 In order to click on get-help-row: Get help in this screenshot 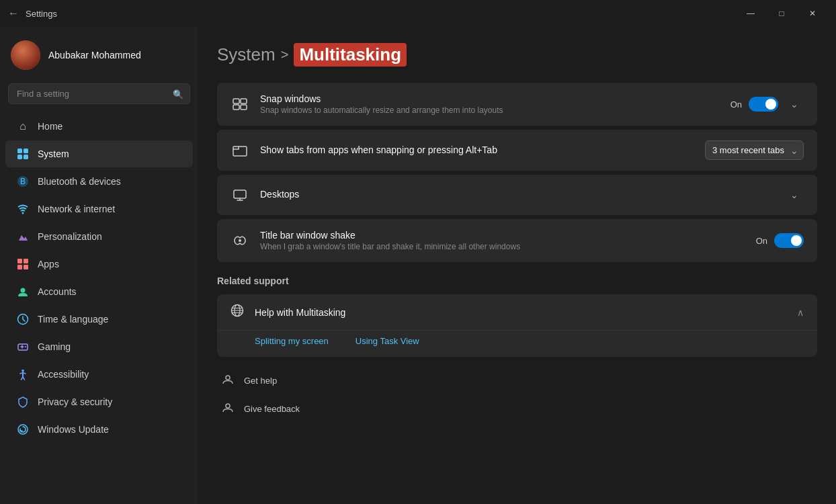, I will do `click(517, 380)`.